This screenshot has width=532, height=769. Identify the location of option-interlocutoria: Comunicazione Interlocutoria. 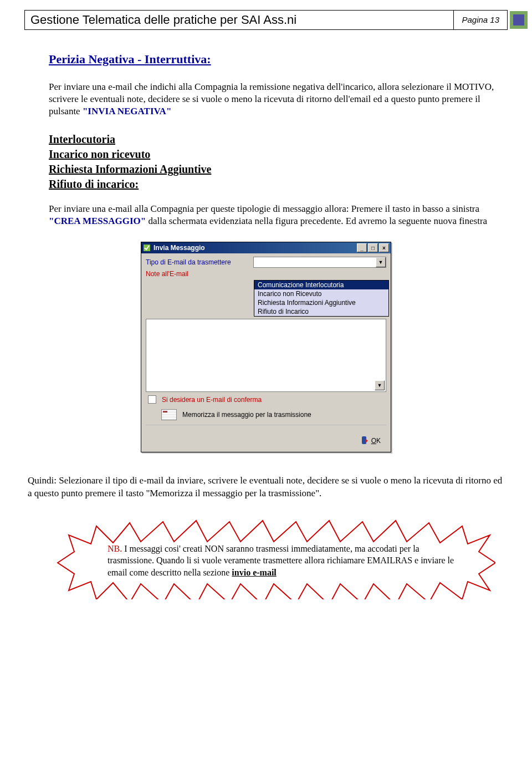
(321, 285).